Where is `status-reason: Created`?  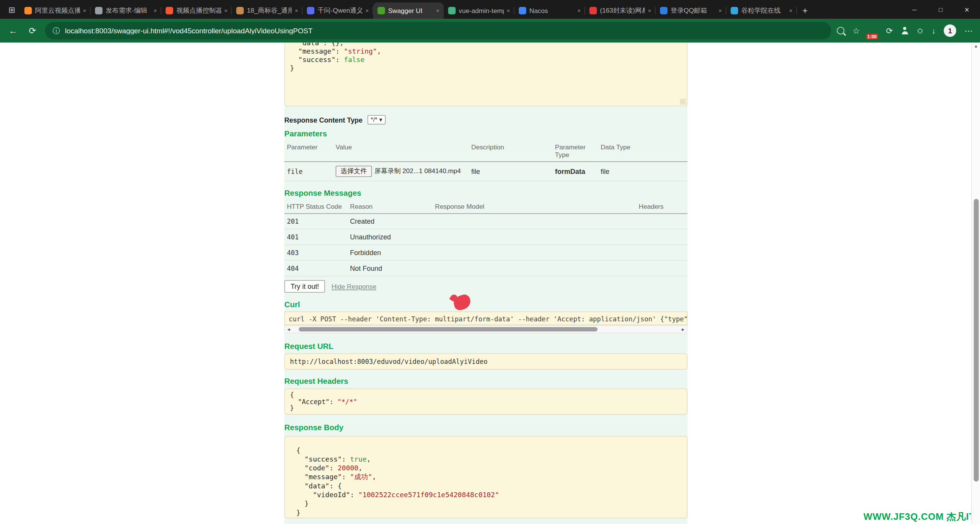
status-reason: Created is located at coordinates (390, 221).